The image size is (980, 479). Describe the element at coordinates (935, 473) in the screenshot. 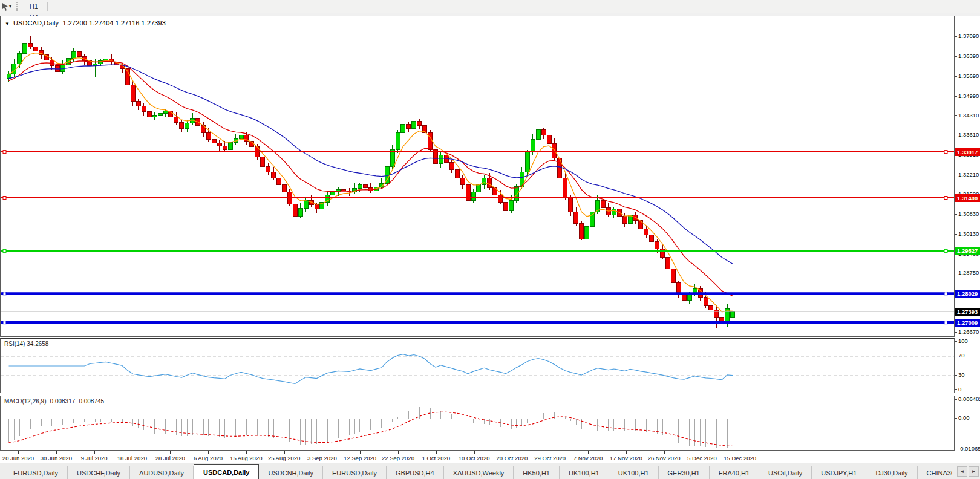

I see `chart-tab-CHINA300-H1: CHINA300,H1` at that location.